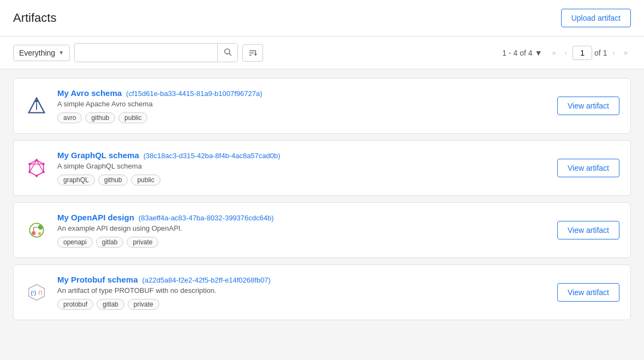  What do you see at coordinates (146, 53) in the screenshot?
I see `search-input` at bounding box center [146, 53].